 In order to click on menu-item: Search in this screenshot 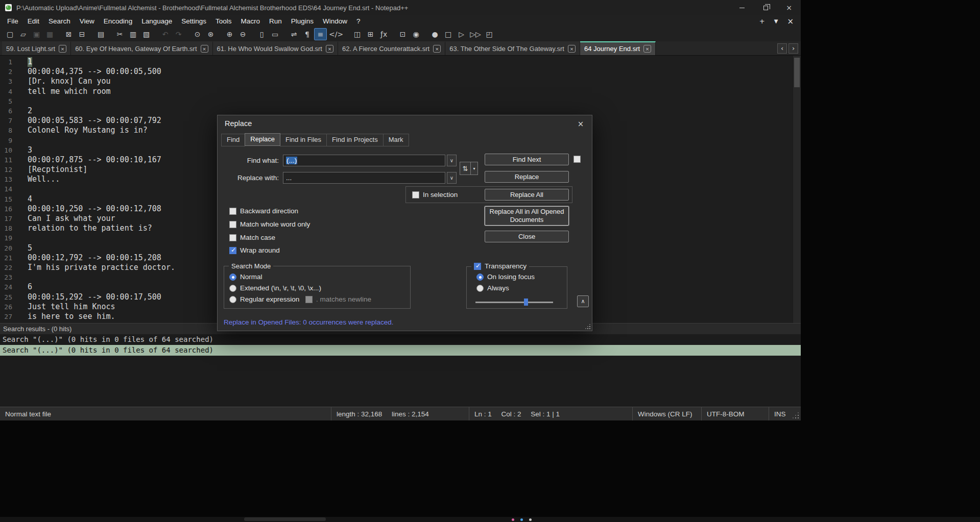, I will do `click(59, 21)`.